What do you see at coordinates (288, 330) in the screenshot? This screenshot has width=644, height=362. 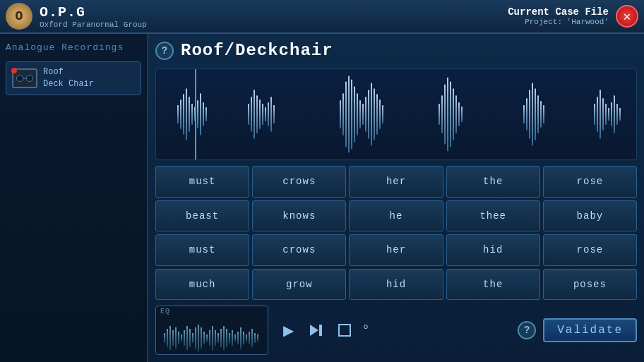 I see `play-button: ▶` at bounding box center [288, 330].